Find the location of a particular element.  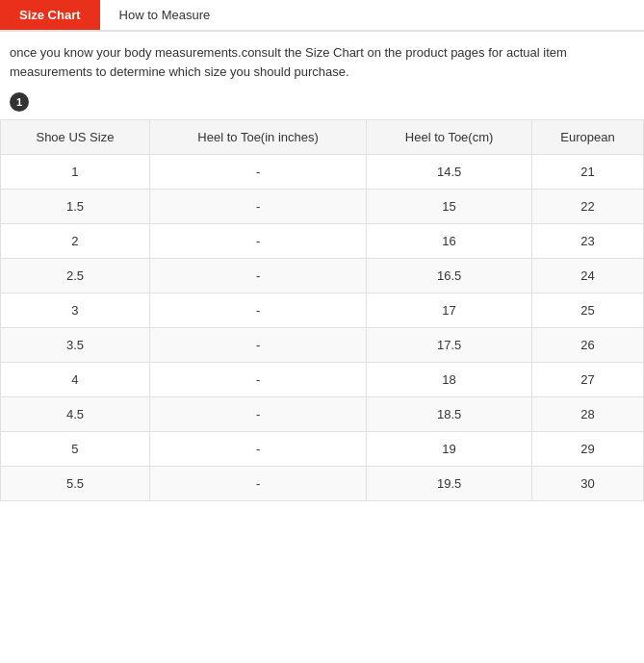

tab-bar: Size Chart How to Measure is located at coordinates (322, 15).